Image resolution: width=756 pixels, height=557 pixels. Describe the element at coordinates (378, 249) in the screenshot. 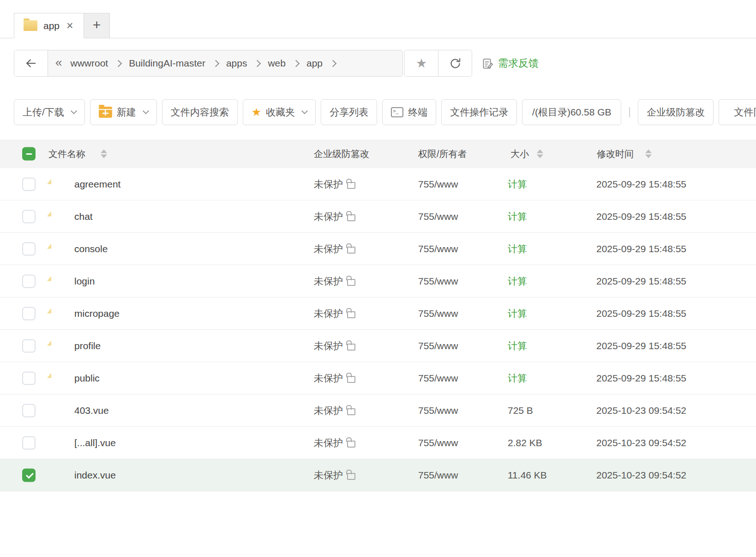

I see `table-row: console 未保护 755/www 计算 2025-09-29 15:48:…` at that location.